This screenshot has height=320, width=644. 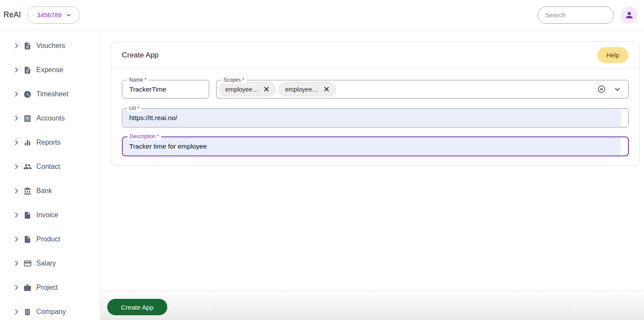 What do you see at coordinates (28, 312) in the screenshot?
I see `building-icon` at bounding box center [28, 312].